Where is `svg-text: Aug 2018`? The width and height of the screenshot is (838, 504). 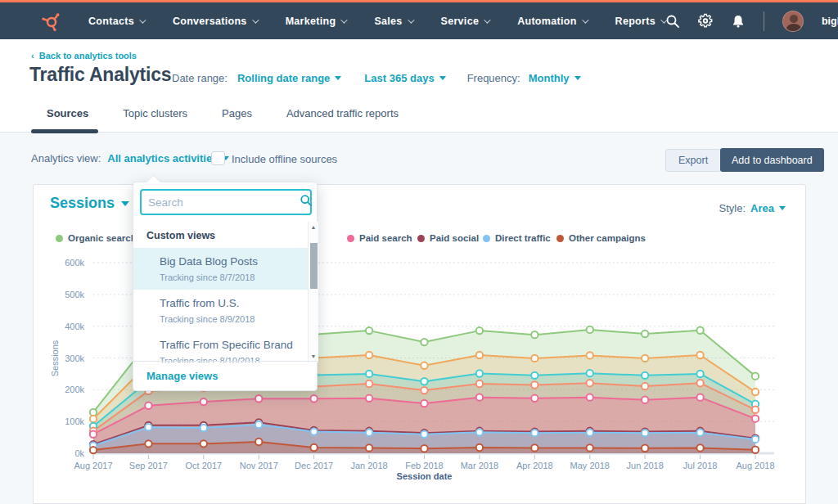
svg-text: Aug 2018 is located at coordinates (755, 466).